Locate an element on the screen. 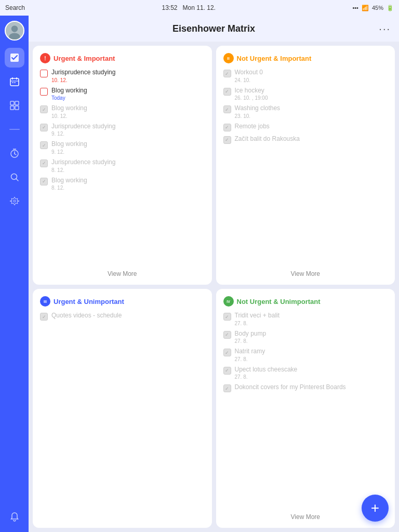  table-row: ✓ Jurisprudence studying 8. 12. is located at coordinates (123, 166).